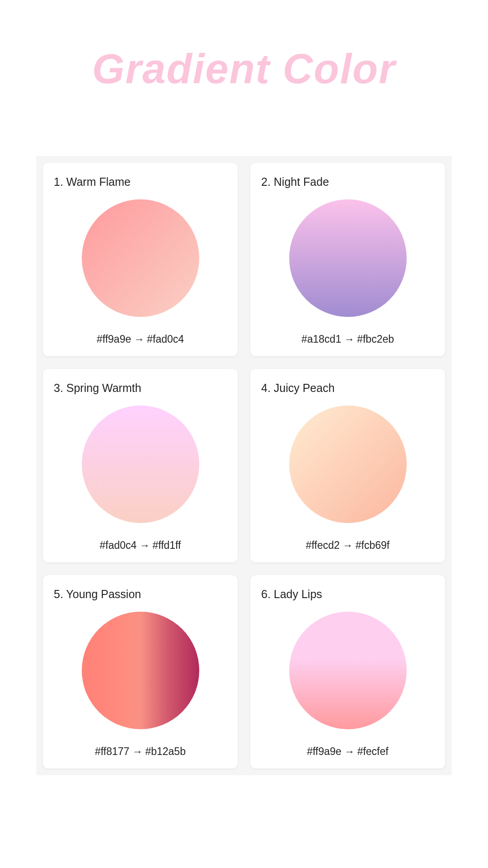  What do you see at coordinates (140, 751) in the screenshot?
I see `hex-values: #ff8177→#b12a5b` at bounding box center [140, 751].